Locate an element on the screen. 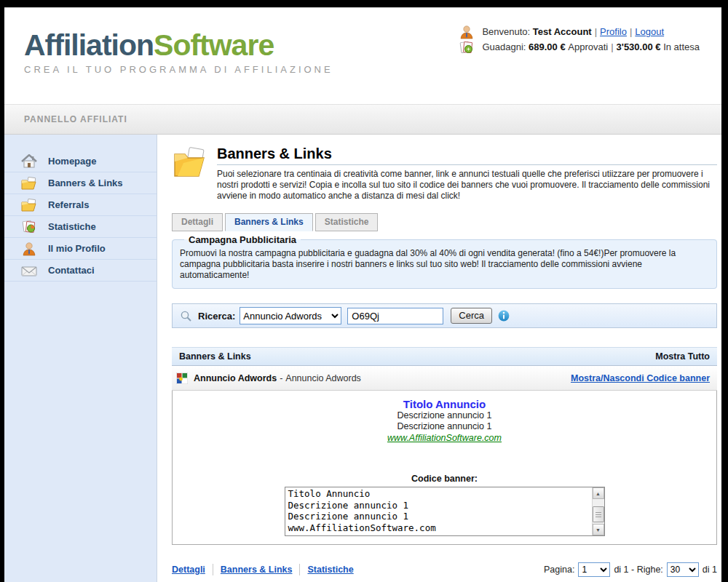 The image size is (728, 582). stats-icon is located at coordinates (29, 227).